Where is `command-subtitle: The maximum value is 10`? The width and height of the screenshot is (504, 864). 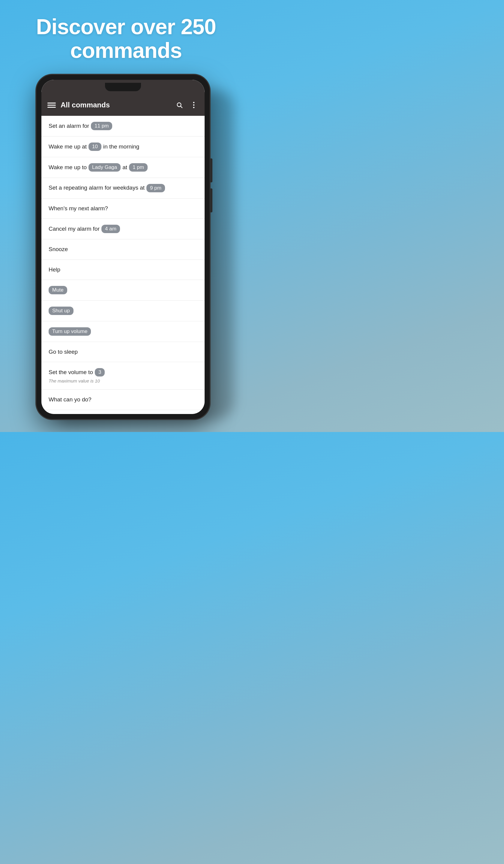 command-subtitle: The maximum value is 10 is located at coordinates (123, 381).